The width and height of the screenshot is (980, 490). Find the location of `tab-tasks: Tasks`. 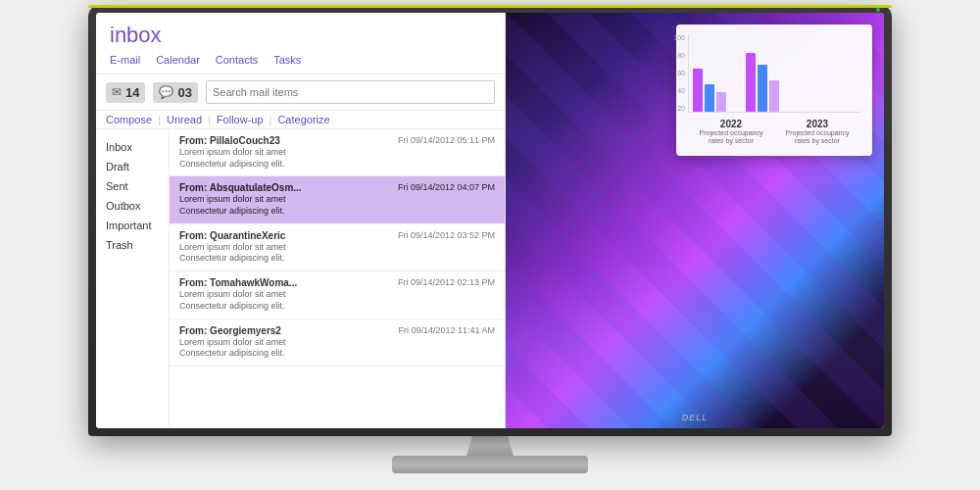

tab-tasks: Tasks is located at coordinates (287, 60).